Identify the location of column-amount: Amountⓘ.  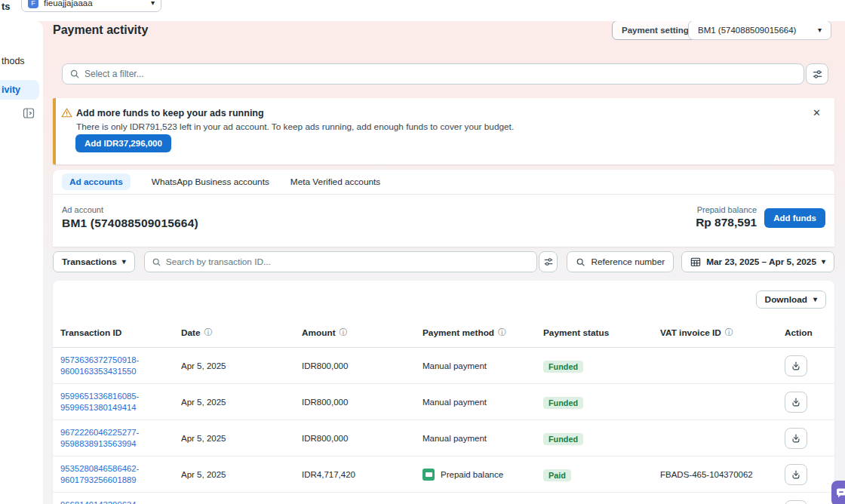
(362, 333).